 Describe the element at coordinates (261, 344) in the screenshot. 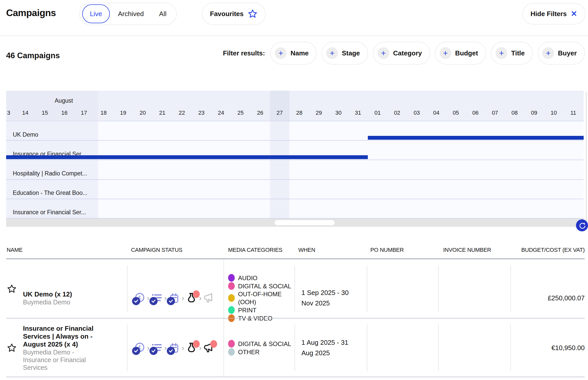

I see `media-category: DIGITAL & SOCIAL` at that location.